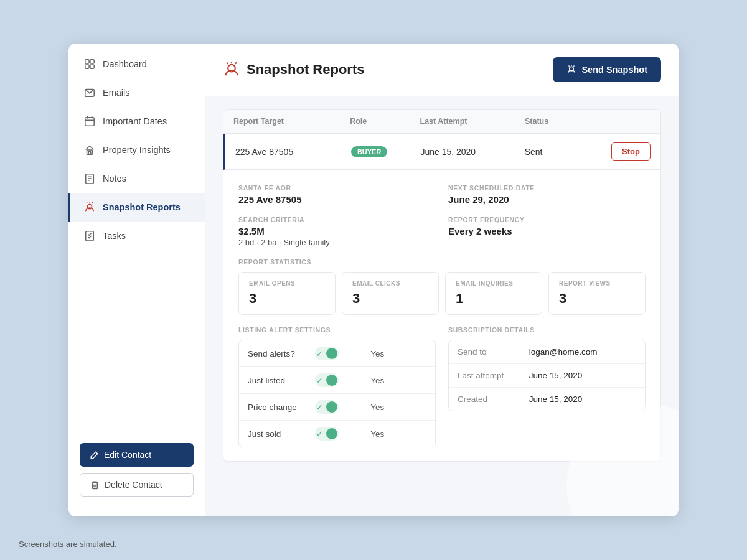  What do you see at coordinates (294, 70) in the screenshot?
I see `page-title: Snapshot Reports` at bounding box center [294, 70].